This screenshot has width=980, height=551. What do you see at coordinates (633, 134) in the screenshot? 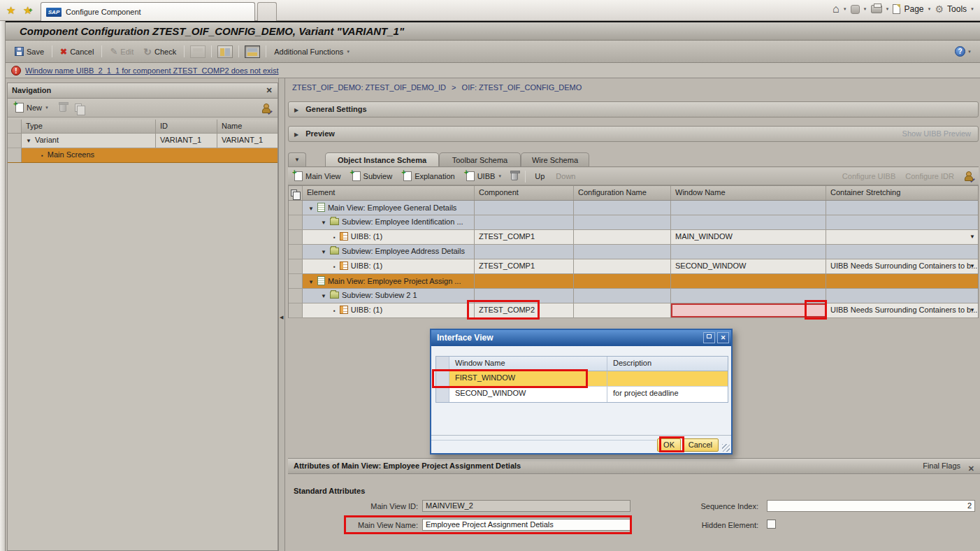
I see `preview-section: ▶ Preview Show UIBB Preview` at bounding box center [633, 134].